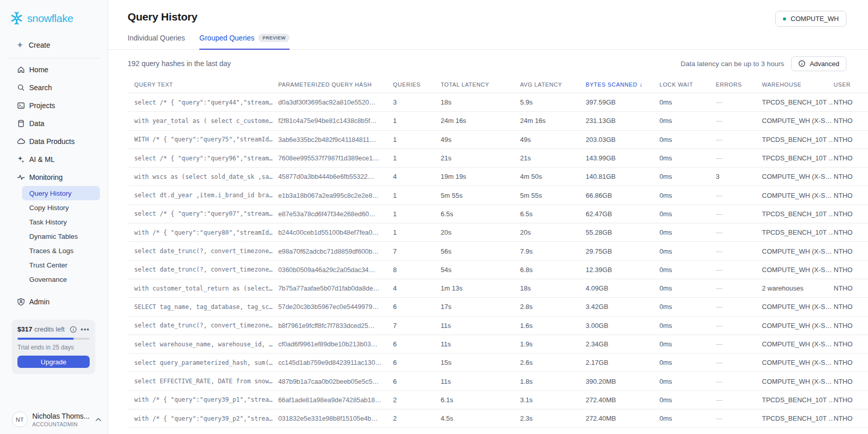 Image resolution: width=868 pixels, height=434 pixels. I want to click on user-menu: NT Nicholas Thoms... ACCOUNTADMIN, so click(56, 419).